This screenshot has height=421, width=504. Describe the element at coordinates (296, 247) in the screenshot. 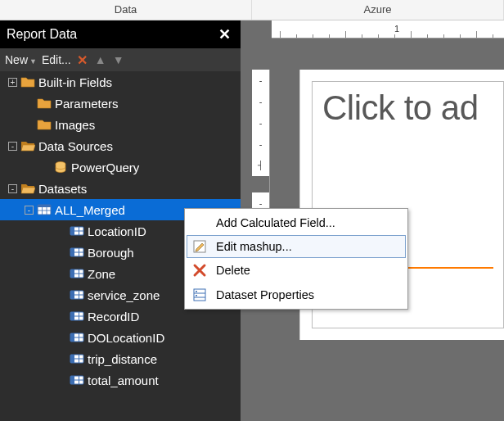

I see `ctx-editmashup: Edit mashup...` at that location.